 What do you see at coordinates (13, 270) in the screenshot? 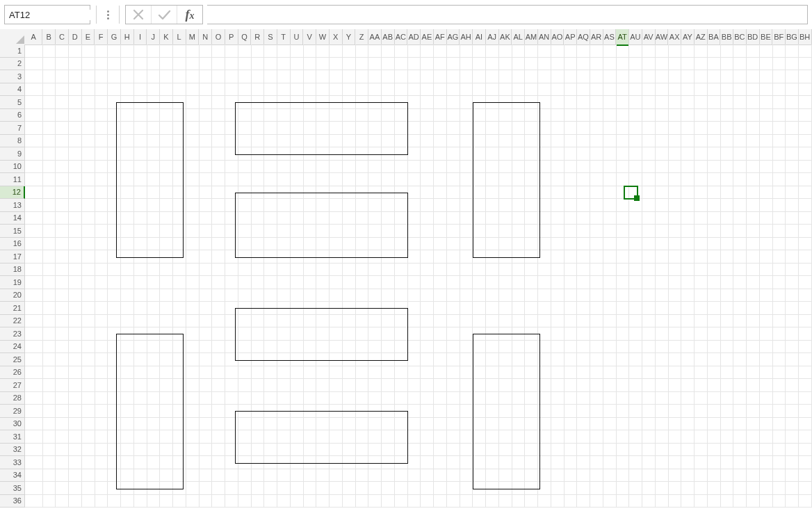
I see `row-header: 18` at bounding box center [13, 270].